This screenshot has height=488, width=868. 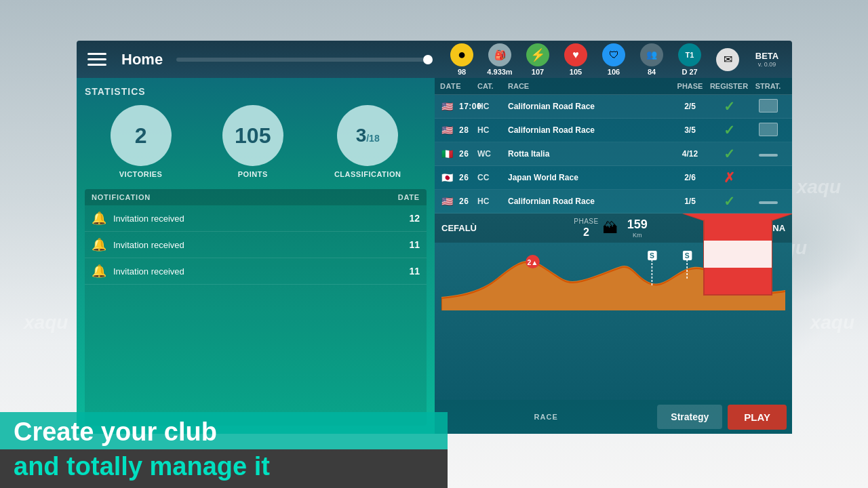 What do you see at coordinates (819, 187) in the screenshot?
I see `watermark-1: xaqu` at bounding box center [819, 187].